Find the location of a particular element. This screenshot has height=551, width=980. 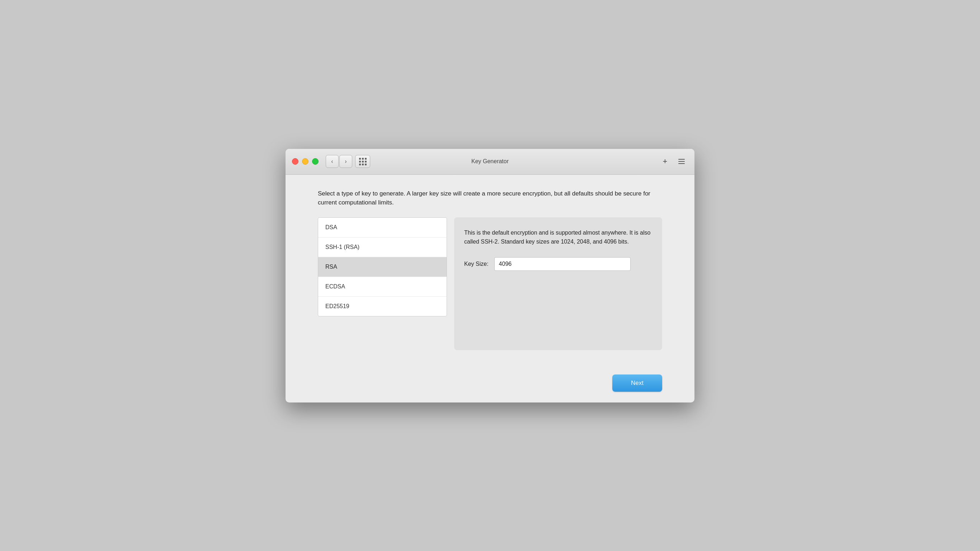

add-button: + is located at coordinates (665, 161).